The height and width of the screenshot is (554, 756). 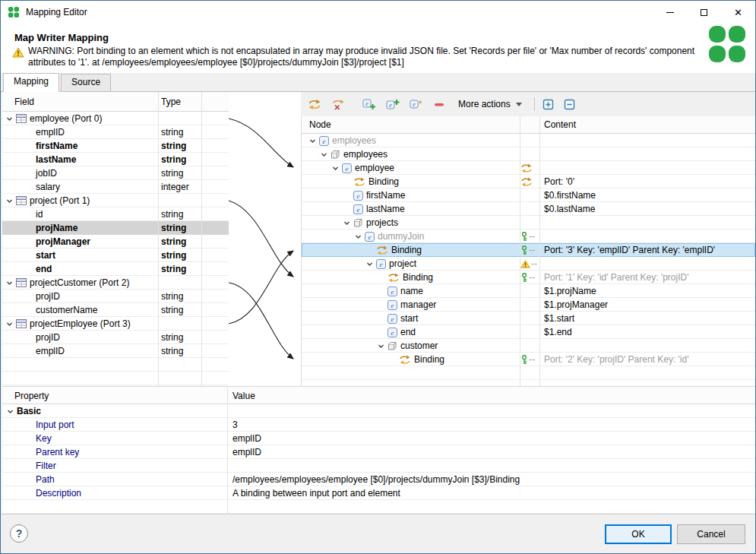 I want to click on cancel-button: Cancel, so click(x=711, y=534).